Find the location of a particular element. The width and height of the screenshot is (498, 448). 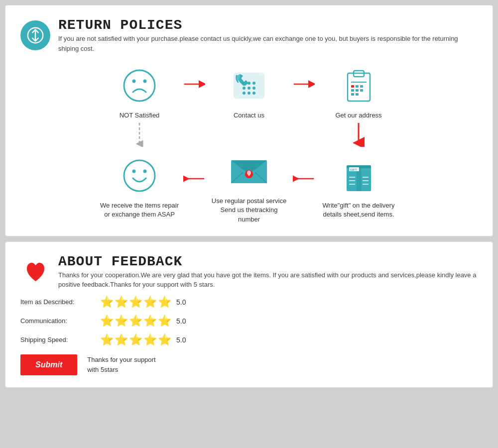

return-icon-circle is located at coordinates (35, 35).